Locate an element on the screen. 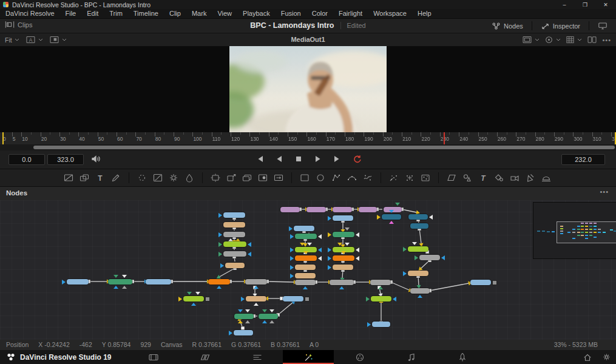  graph-node-m5 is located at coordinates (256, 281).